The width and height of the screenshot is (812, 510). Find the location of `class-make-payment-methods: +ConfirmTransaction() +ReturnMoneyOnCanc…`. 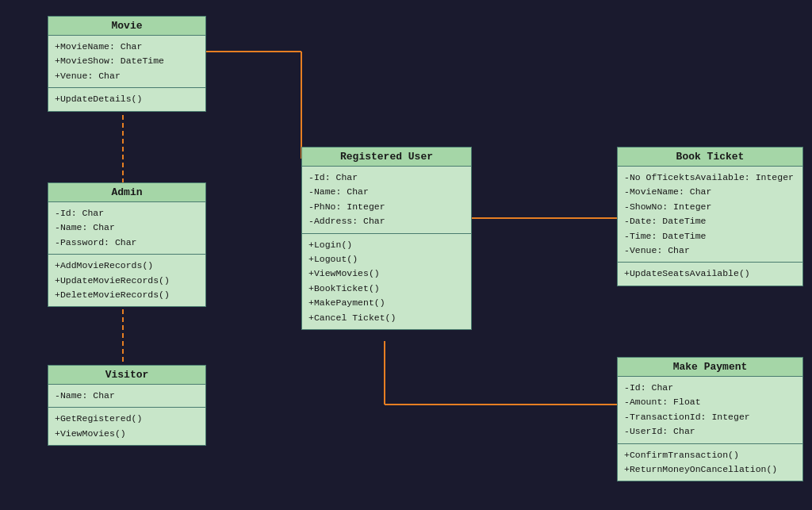

class-make-payment-methods: +ConfirmTransaction() +ReturnMoneyOnCanc… is located at coordinates (710, 463).